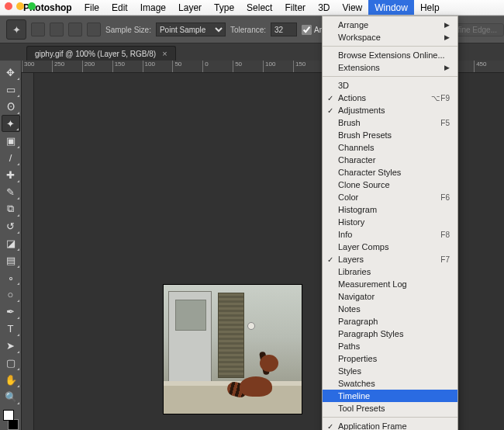 The height and width of the screenshot is (430, 504). I want to click on menu-item-paths: Paths, so click(390, 346).